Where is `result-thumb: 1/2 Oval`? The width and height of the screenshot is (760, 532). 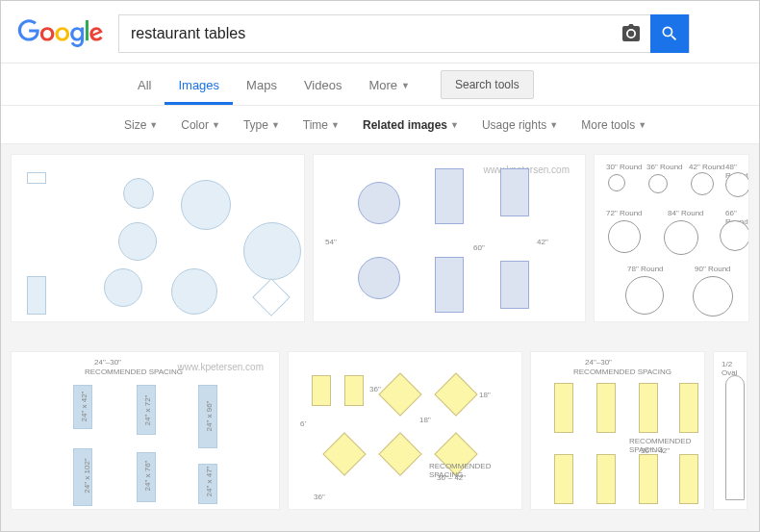
result-thumb: 1/2 Oval is located at coordinates (730, 431).